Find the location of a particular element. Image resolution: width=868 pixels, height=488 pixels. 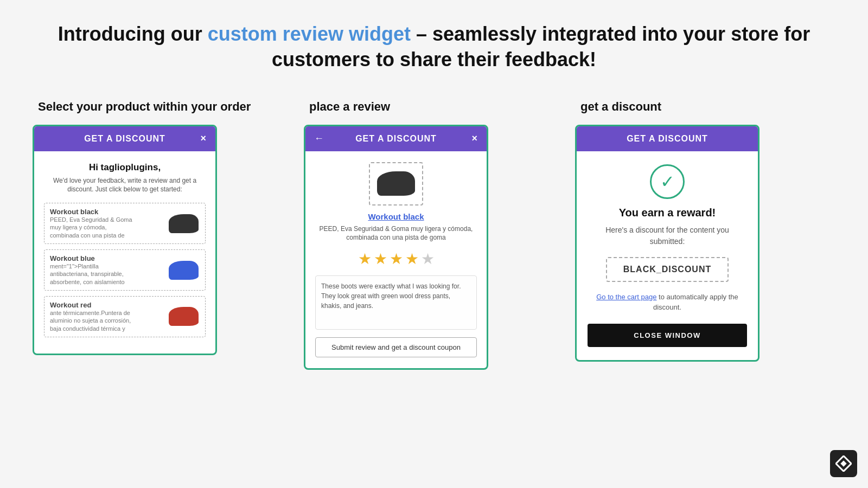

star-3: ★ is located at coordinates (396, 259).